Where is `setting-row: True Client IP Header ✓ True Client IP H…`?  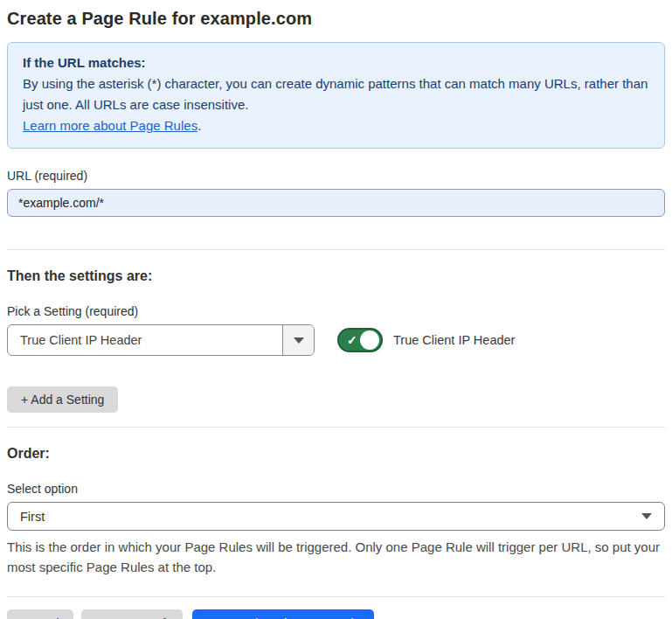
setting-row: True Client IP Header ✓ True Client IP H… is located at coordinates (336, 340).